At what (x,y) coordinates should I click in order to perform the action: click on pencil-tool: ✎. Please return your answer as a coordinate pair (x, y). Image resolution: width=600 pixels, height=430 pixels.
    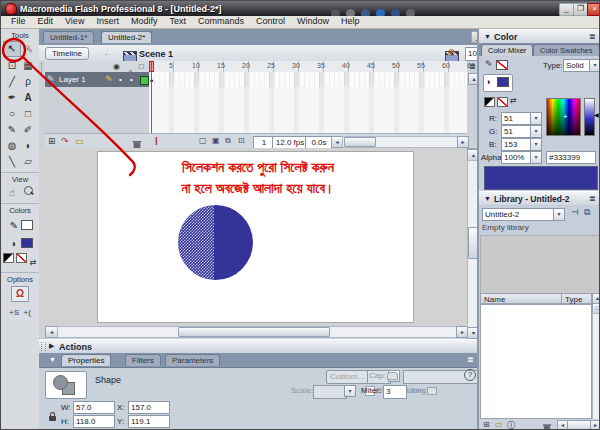
    Looking at the image, I should click on (12, 130).